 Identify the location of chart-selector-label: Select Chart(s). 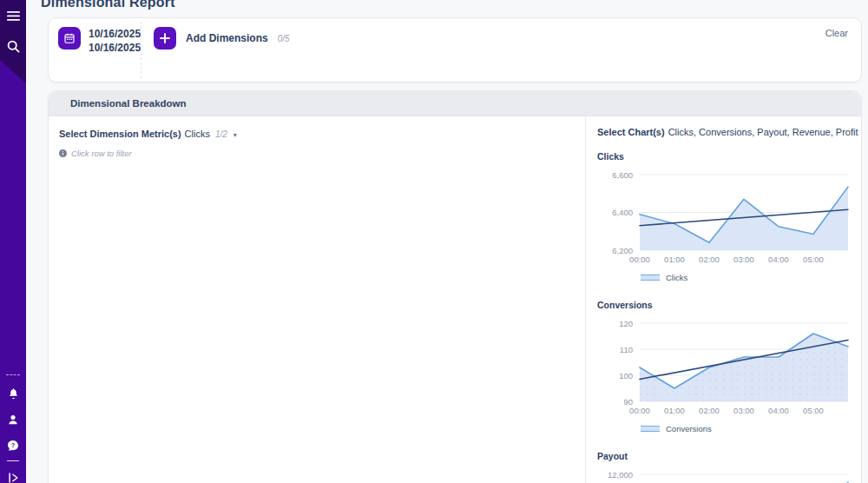
(631, 132).